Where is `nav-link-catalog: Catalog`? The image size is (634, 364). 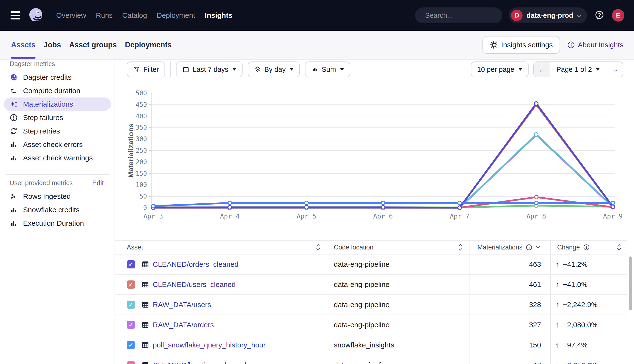 nav-link-catalog: Catalog is located at coordinates (134, 16).